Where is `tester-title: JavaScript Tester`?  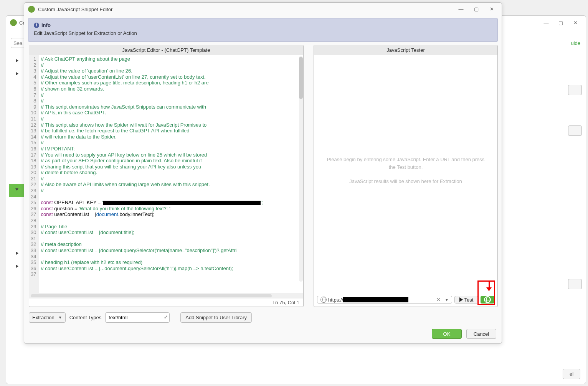 tester-title: JavaScript Tester is located at coordinates (406, 50).